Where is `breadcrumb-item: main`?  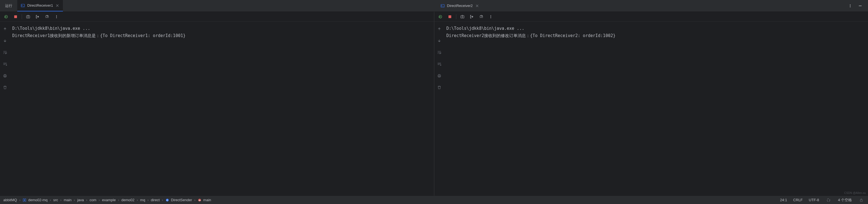 breadcrumb-item: main is located at coordinates (67, 200).